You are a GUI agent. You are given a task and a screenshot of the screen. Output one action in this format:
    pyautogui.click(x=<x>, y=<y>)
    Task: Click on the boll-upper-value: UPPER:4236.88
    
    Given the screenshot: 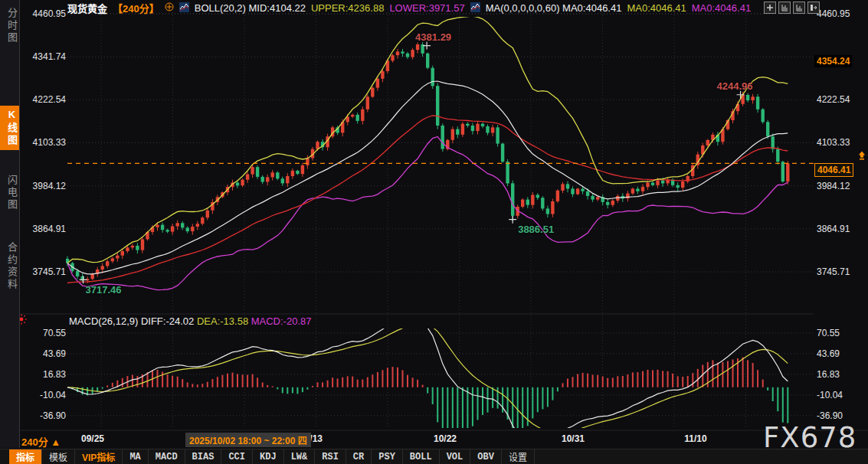 What is the action you would take?
    pyautogui.click(x=348, y=8)
    